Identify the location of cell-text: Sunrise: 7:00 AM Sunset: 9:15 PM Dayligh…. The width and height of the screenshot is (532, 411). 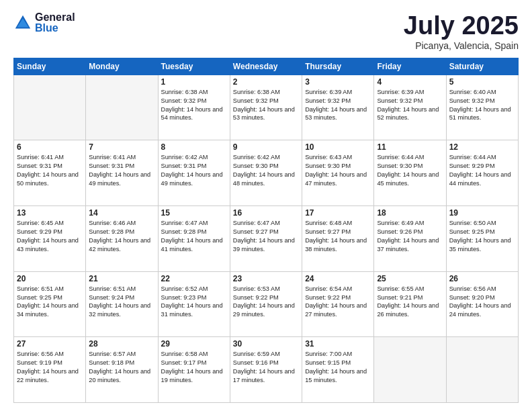
(338, 367).